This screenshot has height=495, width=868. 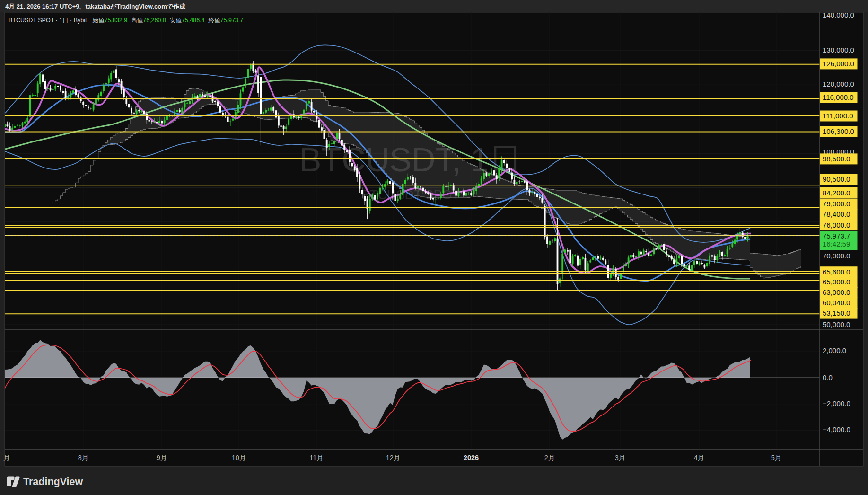 I want to click on svg-text: 75,973.7, so click(x=836, y=236).